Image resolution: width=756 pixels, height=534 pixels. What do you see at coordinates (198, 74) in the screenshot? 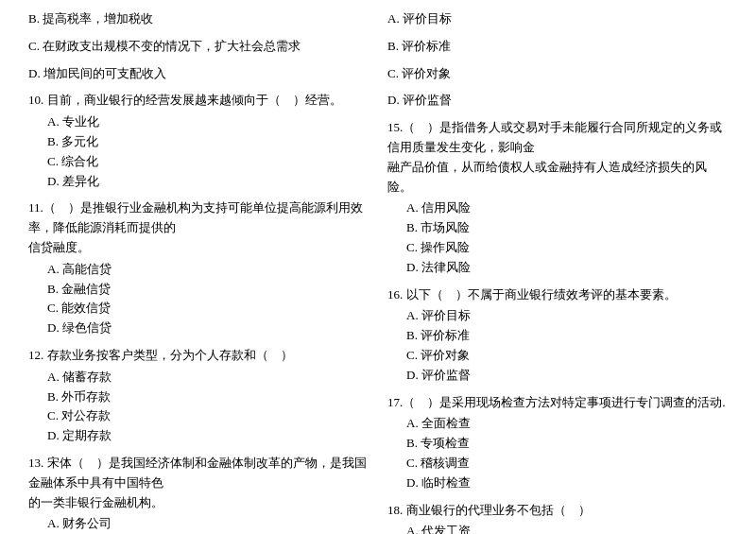
I see `option-d-income: D. 增加民间的可支配收入` at bounding box center [198, 74].